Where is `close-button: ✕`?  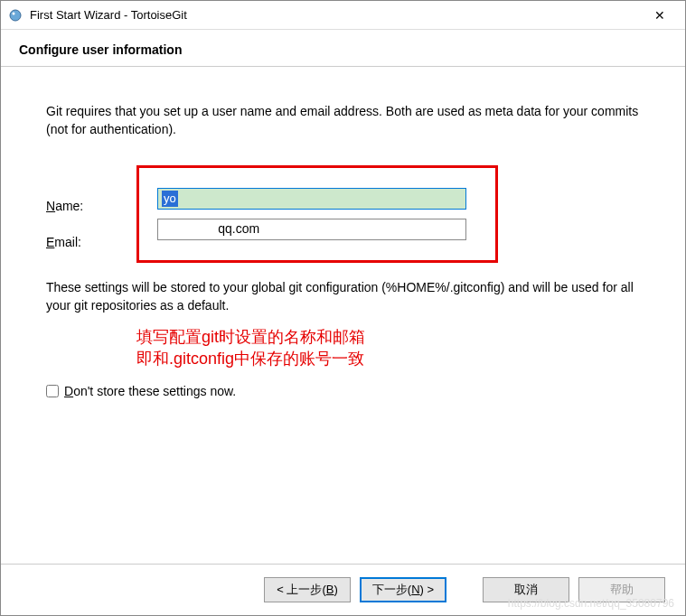 close-button: ✕ is located at coordinates (660, 15).